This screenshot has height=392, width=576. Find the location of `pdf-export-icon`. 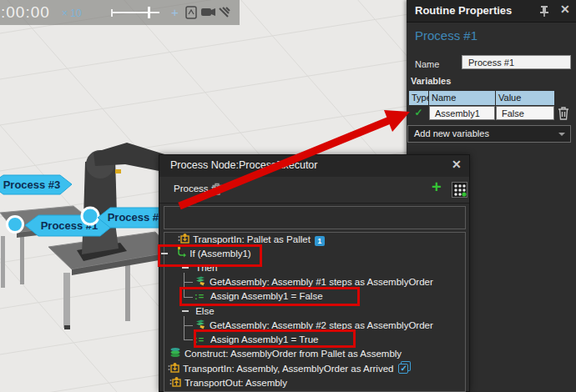

pdf-export-icon is located at coordinates (192, 13).